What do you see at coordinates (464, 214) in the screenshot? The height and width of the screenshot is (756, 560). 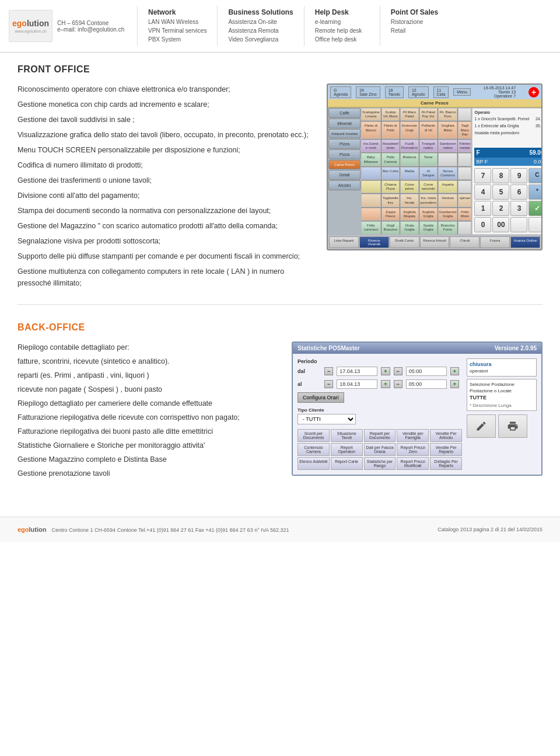 I see `pos-item-48: Fritto Misto` at bounding box center [464, 214].